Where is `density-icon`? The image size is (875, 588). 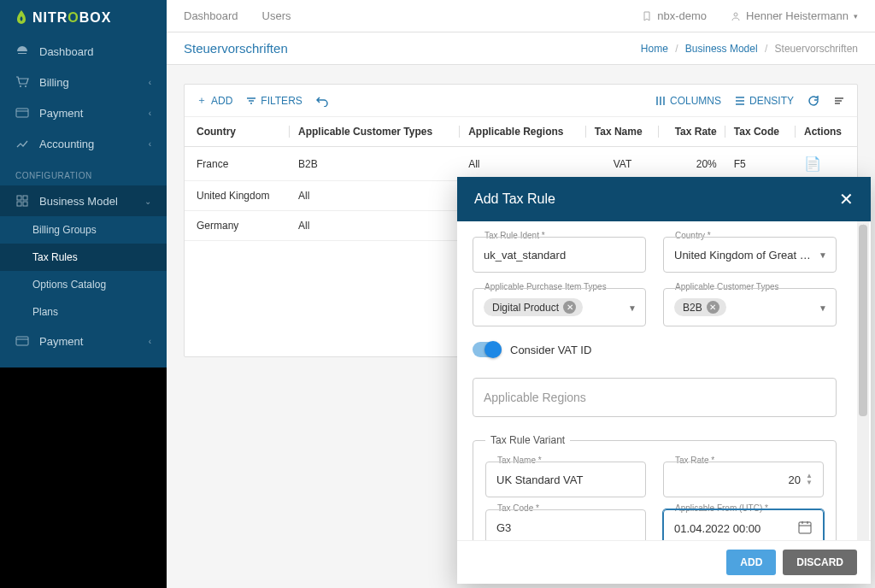
density-icon is located at coordinates (740, 101).